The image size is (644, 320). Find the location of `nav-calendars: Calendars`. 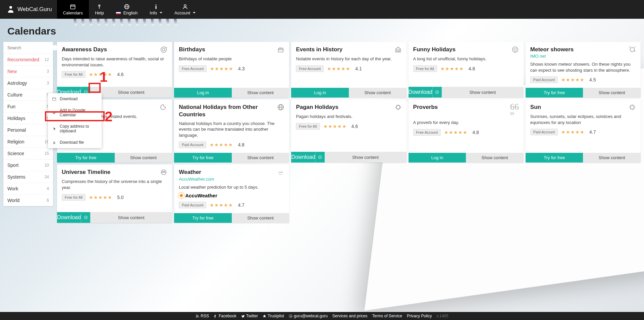

nav-calendars: Calendars is located at coordinates (73, 9).